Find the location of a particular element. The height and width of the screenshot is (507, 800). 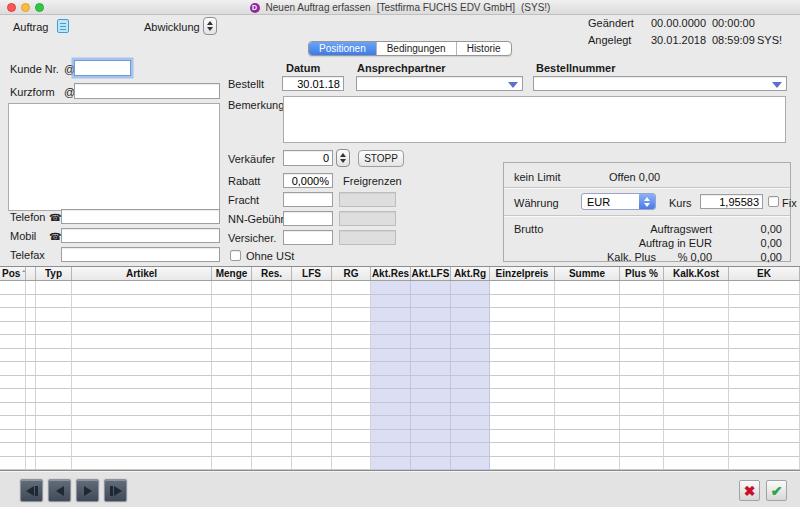

created-date: 30.01.2018 is located at coordinates (678, 40).